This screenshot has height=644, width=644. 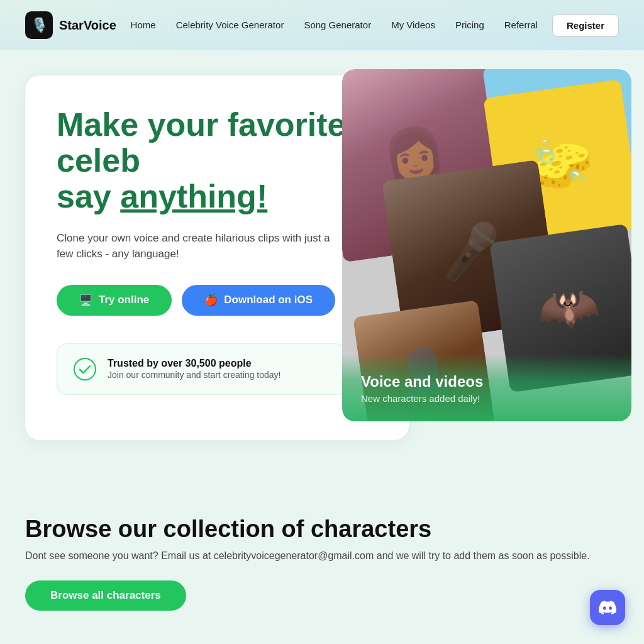 What do you see at coordinates (608, 608) in the screenshot?
I see `discord-button` at bounding box center [608, 608].